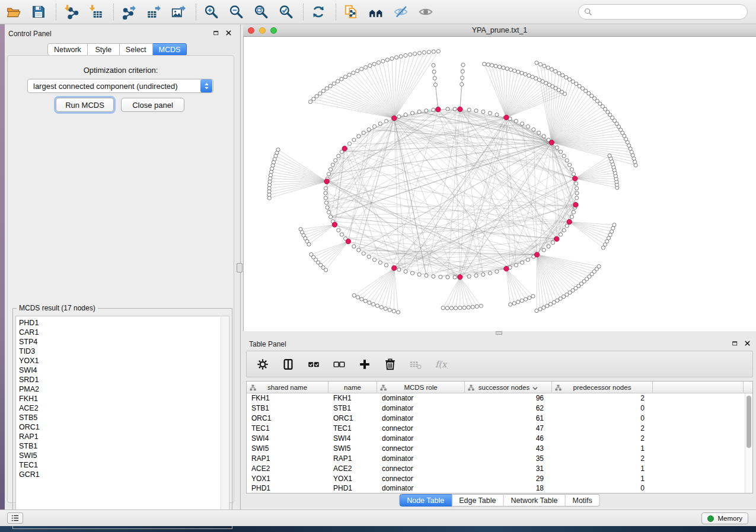 This screenshot has width=756, height=532. Describe the element at coordinates (496, 448) in the screenshot. I see `table-row: SWI5SWI5connector431` at that location.